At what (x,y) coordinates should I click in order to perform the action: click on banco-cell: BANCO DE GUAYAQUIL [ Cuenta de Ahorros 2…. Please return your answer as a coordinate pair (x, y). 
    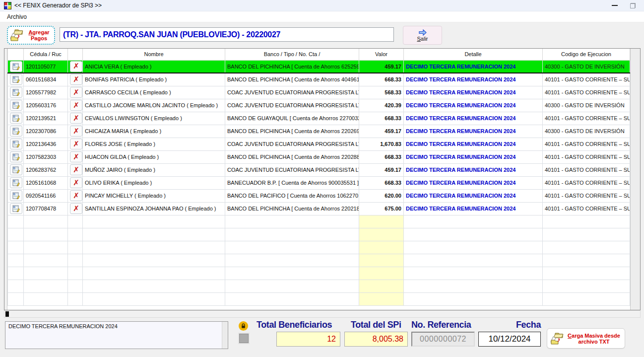
    Looking at the image, I should click on (292, 118).